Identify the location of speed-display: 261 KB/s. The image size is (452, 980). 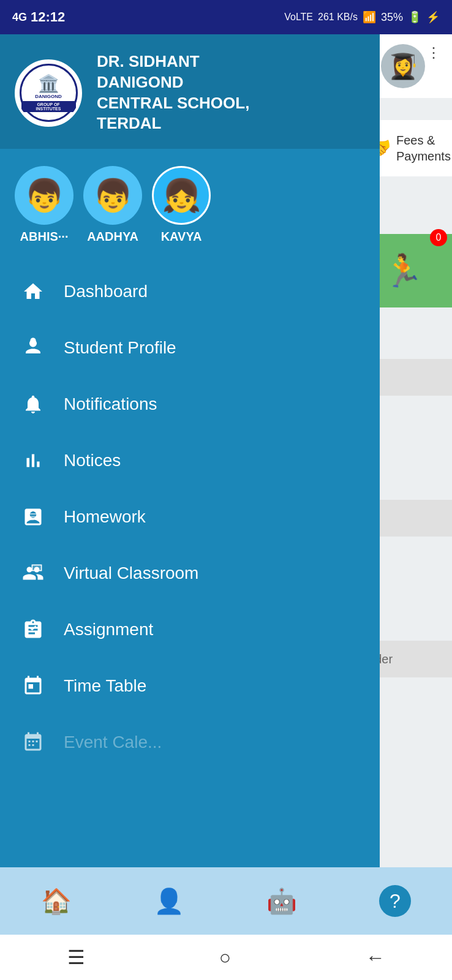
(338, 17).